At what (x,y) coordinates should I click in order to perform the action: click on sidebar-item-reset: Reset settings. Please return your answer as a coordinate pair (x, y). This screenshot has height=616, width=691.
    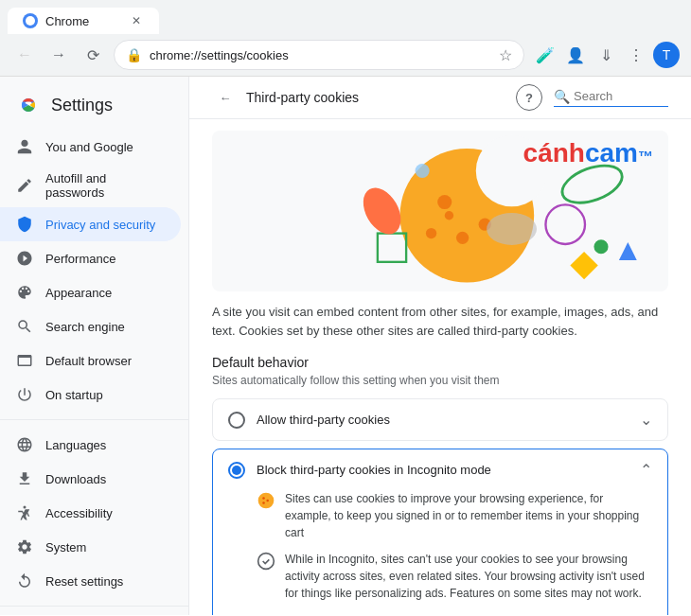
    Looking at the image, I should click on (91, 581).